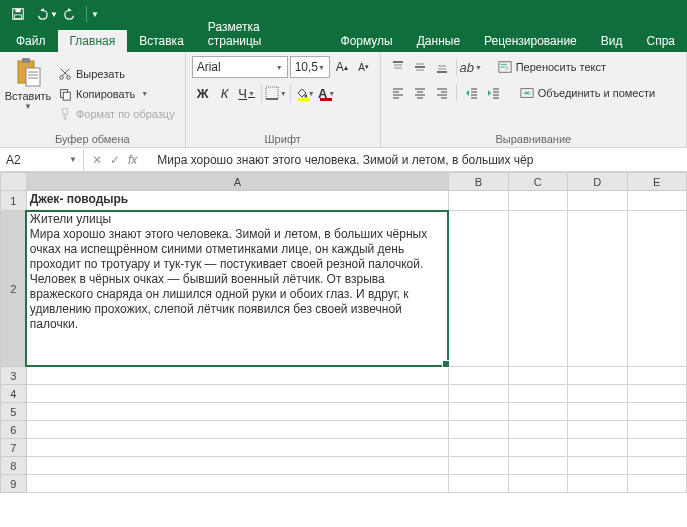 This screenshot has height=527, width=687. What do you see at coordinates (364, 67) in the screenshot?
I see `decrease-font-button: A▾` at bounding box center [364, 67].